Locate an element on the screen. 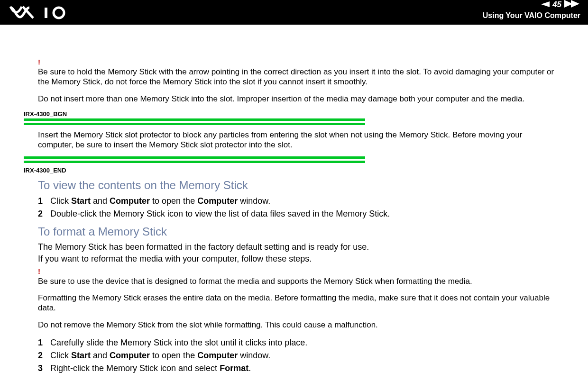  heading-format: To format a Memory Stick is located at coordinates (296, 232).